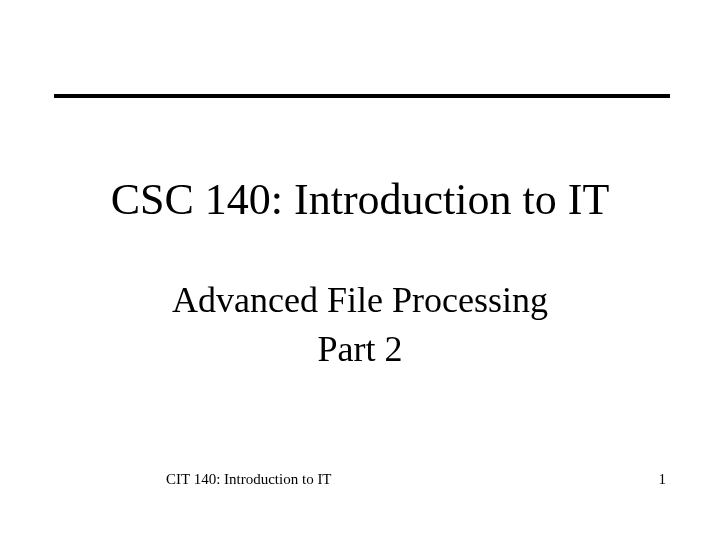 The image size is (720, 540). Describe the element at coordinates (362, 96) in the screenshot. I see `horizontal-rule` at that location.